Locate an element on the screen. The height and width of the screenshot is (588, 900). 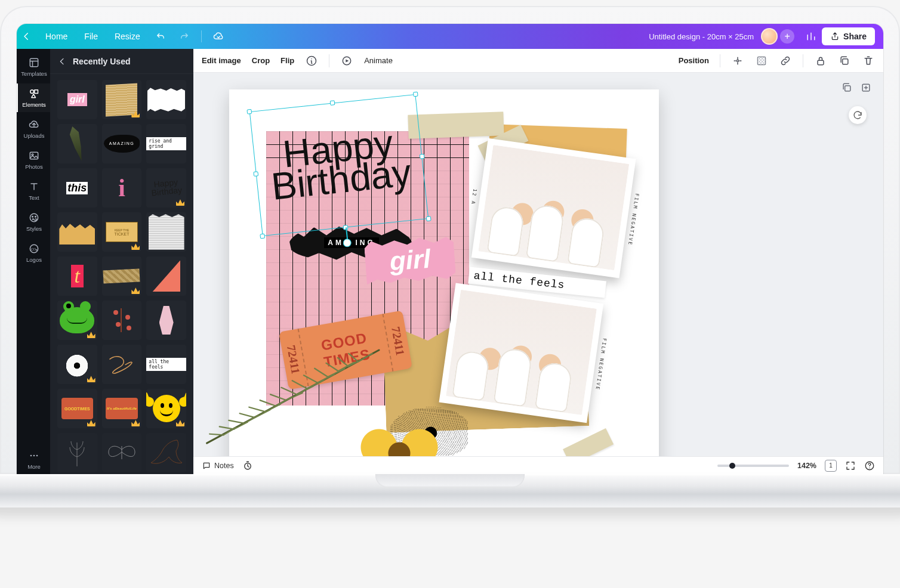
effects-icon is located at coordinates (738, 61).